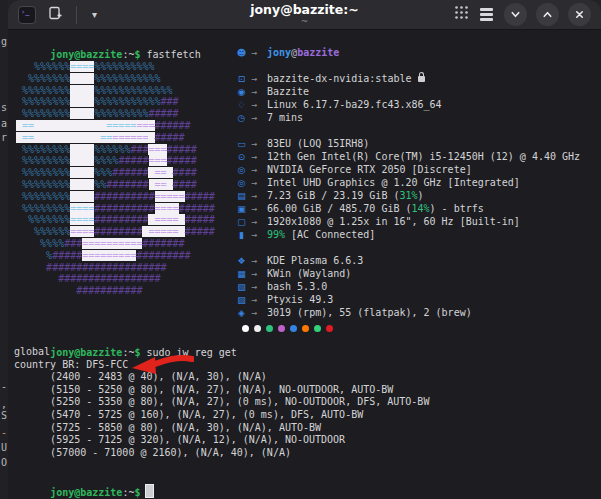  Describe the element at coordinates (408, 260) in the screenshot. I see `info-line: ❖→KDE Plasma 6.6.3` at that location.